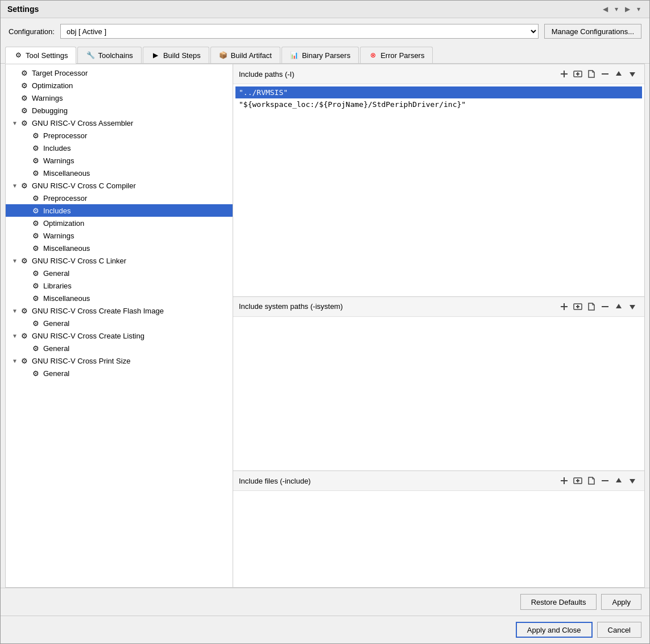 This screenshot has height=644, width=650. What do you see at coordinates (119, 73) in the screenshot?
I see `tree-item-target-processor: ⚙ Target Processor` at bounding box center [119, 73].